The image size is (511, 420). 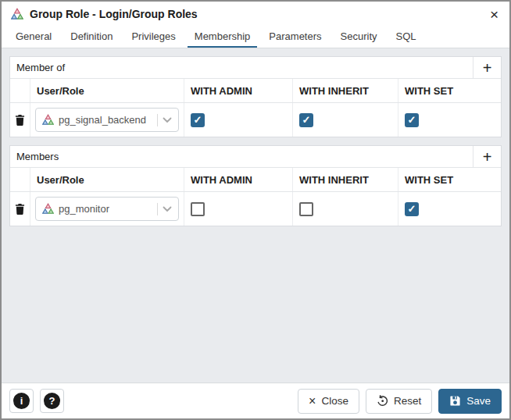 I want to click on reset-button: Reset, so click(x=398, y=401).